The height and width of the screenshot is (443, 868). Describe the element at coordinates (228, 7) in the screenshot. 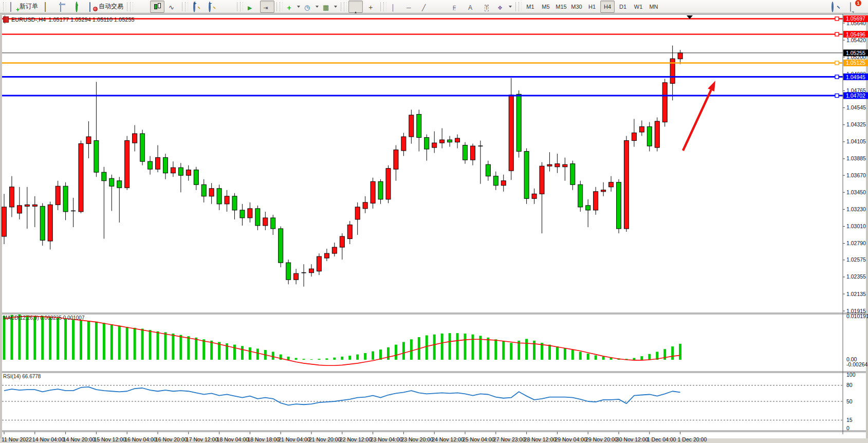

I see `tile-windows-icon` at that location.